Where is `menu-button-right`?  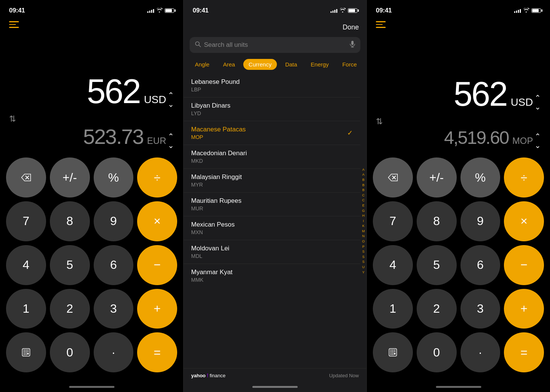 menu-button-right is located at coordinates (459, 25).